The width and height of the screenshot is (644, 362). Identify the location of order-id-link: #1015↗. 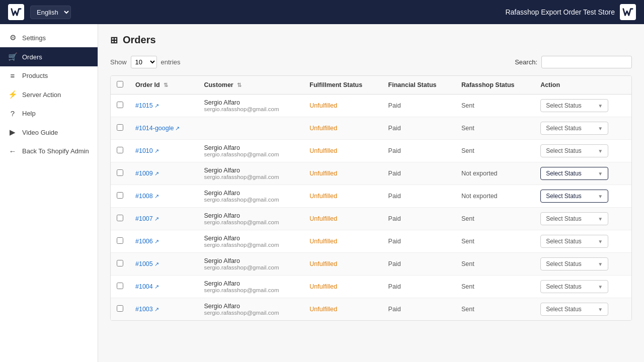
(147, 106).